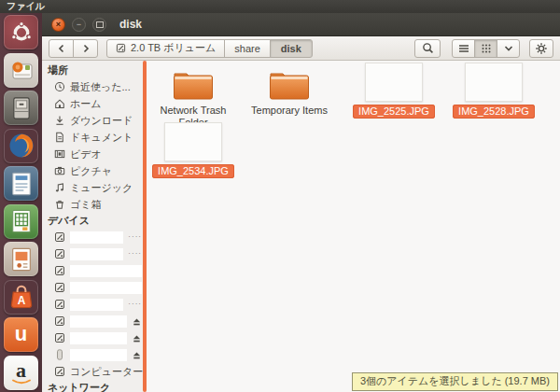 This screenshot has height=392, width=560. I want to click on svg-text: A, so click(21, 301).